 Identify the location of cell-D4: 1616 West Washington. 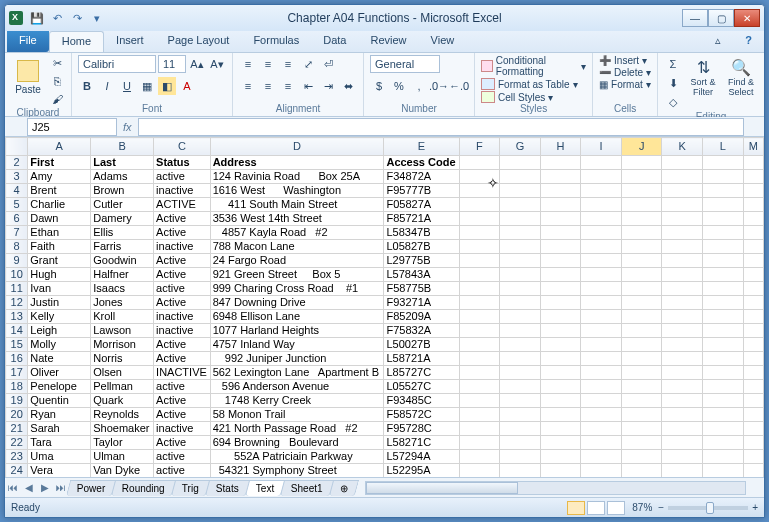
(297, 191).